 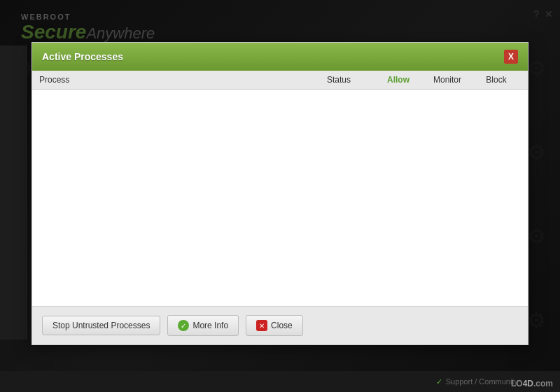 I want to click on stop-untrusted-processes-button: Stop Untrusted Processes, so click(x=101, y=326).